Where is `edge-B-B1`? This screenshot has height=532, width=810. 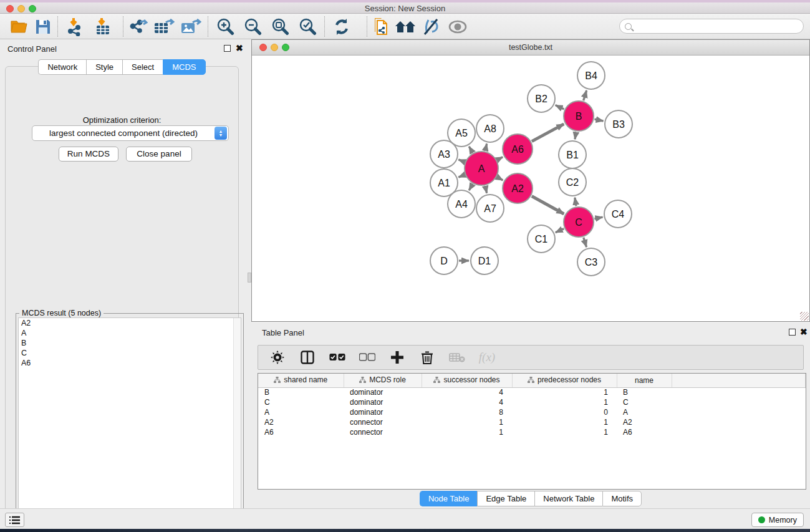 edge-B-B1 is located at coordinates (576, 136).